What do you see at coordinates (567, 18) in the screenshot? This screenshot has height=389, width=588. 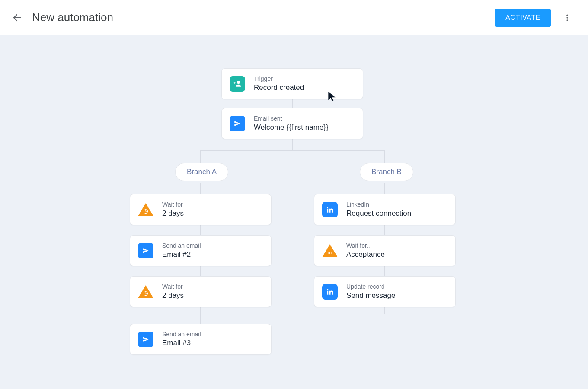 I see `more-vertical-icon` at bounding box center [567, 18].